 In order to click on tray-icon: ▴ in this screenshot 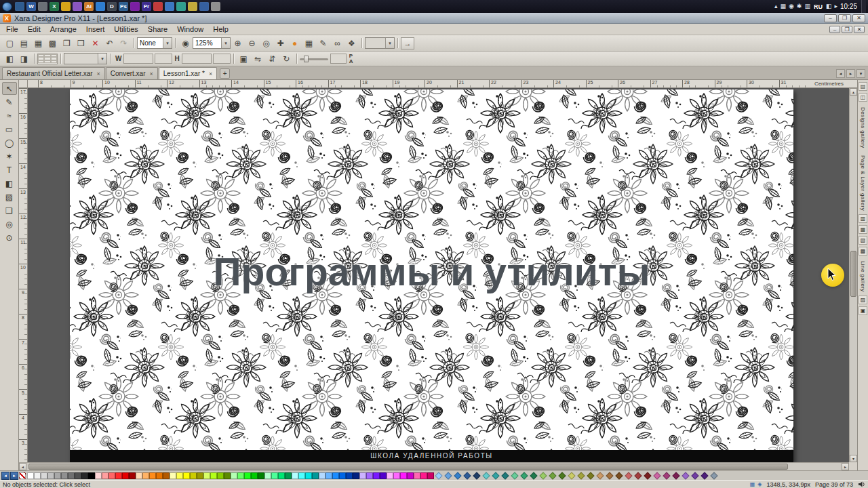, I will do `click(776, 7)`.